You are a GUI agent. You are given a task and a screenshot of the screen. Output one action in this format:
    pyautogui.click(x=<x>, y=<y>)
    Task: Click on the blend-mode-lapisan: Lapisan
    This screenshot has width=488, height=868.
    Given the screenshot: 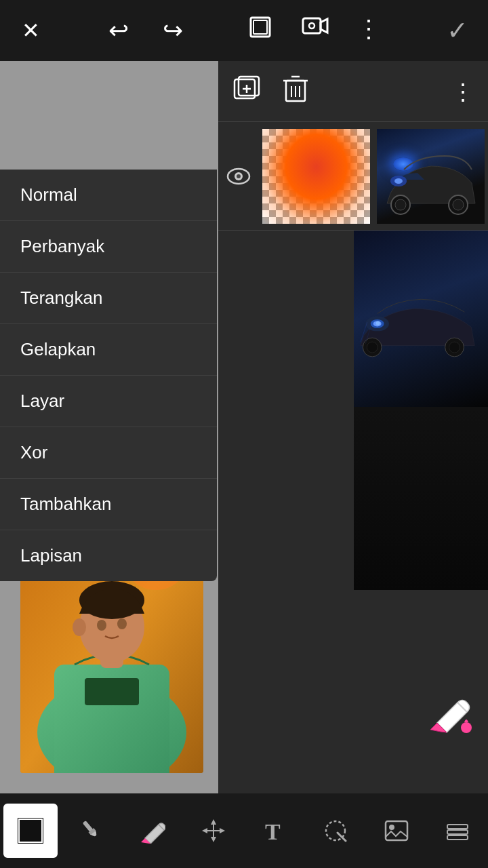 What is the action you would take?
    pyautogui.click(x=108, y=556)
    